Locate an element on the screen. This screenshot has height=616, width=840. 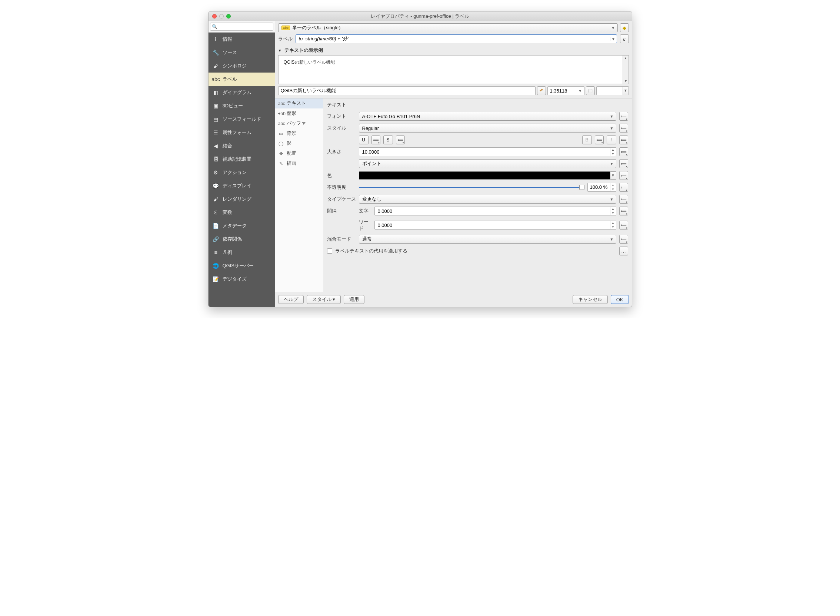
opacity-slider is located at coordinates (471, 187).